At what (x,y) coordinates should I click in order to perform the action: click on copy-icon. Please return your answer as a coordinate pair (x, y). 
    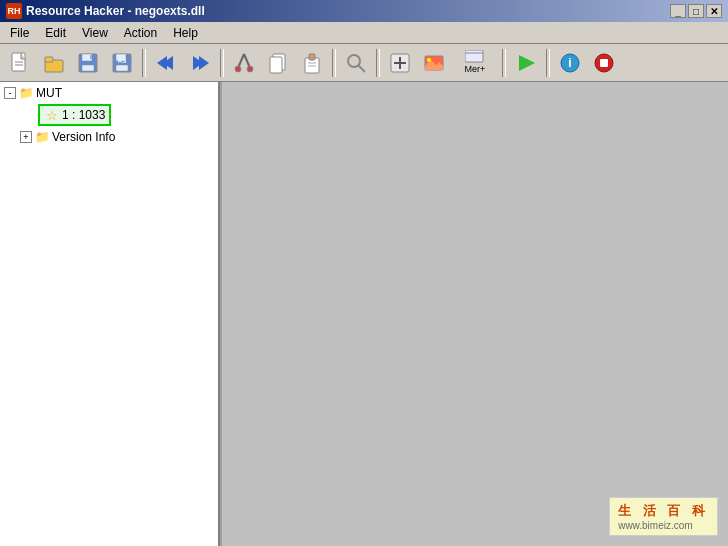
    Looking at the image, I should click on (278, 63).